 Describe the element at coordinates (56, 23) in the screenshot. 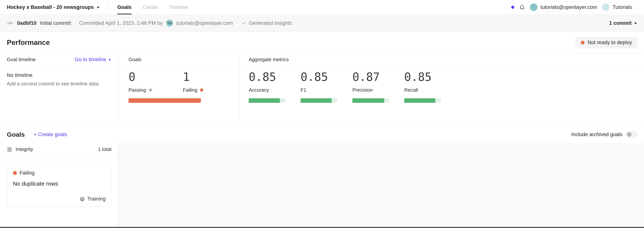

I see `commit-message: Initial commit!` at that location.